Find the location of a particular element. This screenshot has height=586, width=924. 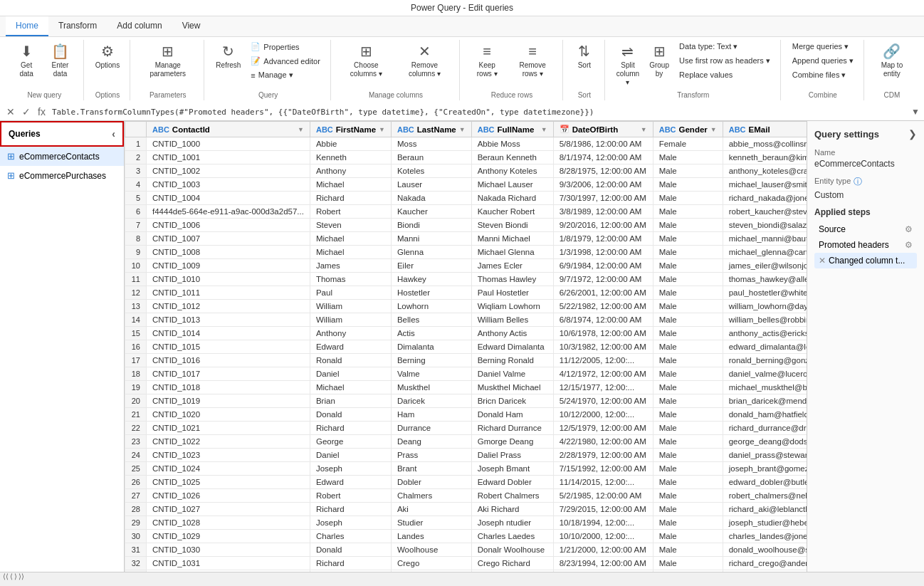

bottom-scrollbar: ⟨⟨ ⟨ ⟩ ⟩⟩ is located at coordinates (462, 576).